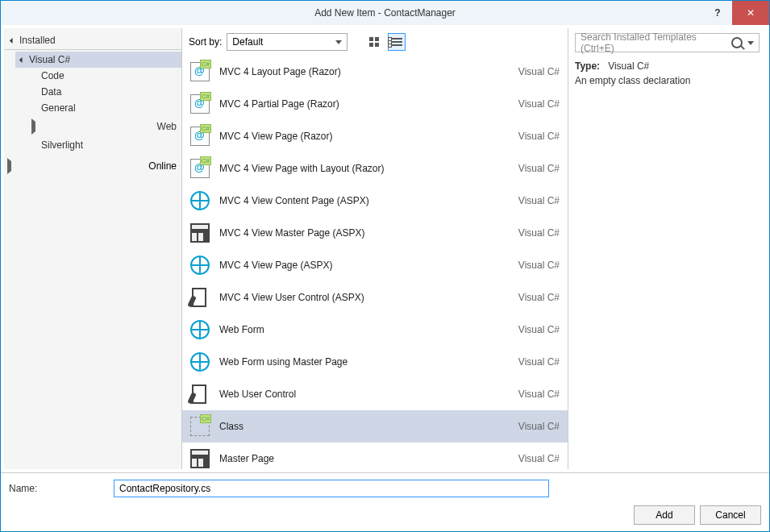  Describe the element at coordinates (737, 43) in the screenshot. I see `search-icon` at that location.